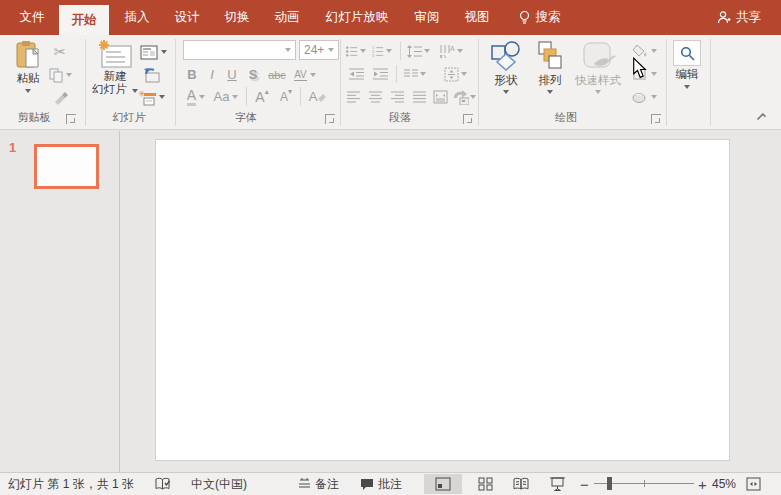 This screenshot has height=495, width=781. Describe the element at coordinates (739, 18) in the screenshot. I see `share-button: 共享` at that location.